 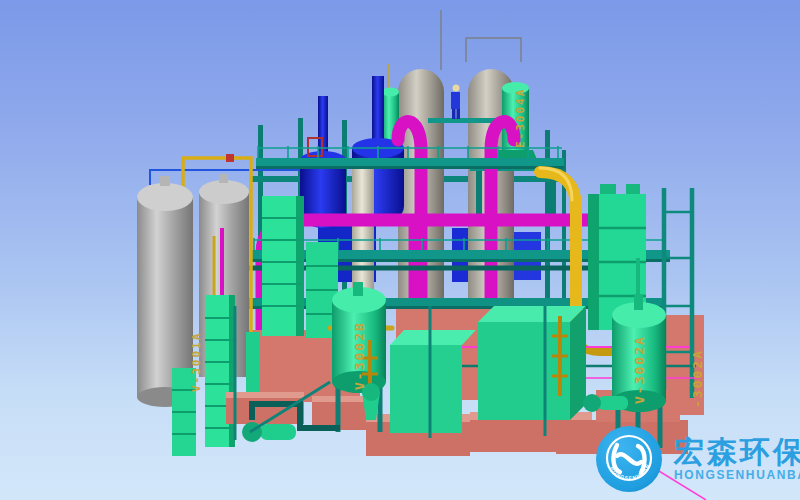 I want to click on worker-figure, so click(x=456, y=102).